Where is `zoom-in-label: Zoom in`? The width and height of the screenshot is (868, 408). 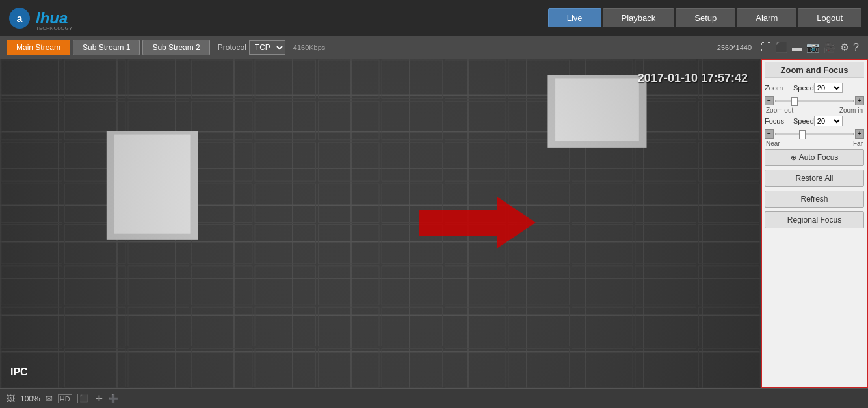 zoom-in-label: Zoom in is located at coordinates (851, 111).